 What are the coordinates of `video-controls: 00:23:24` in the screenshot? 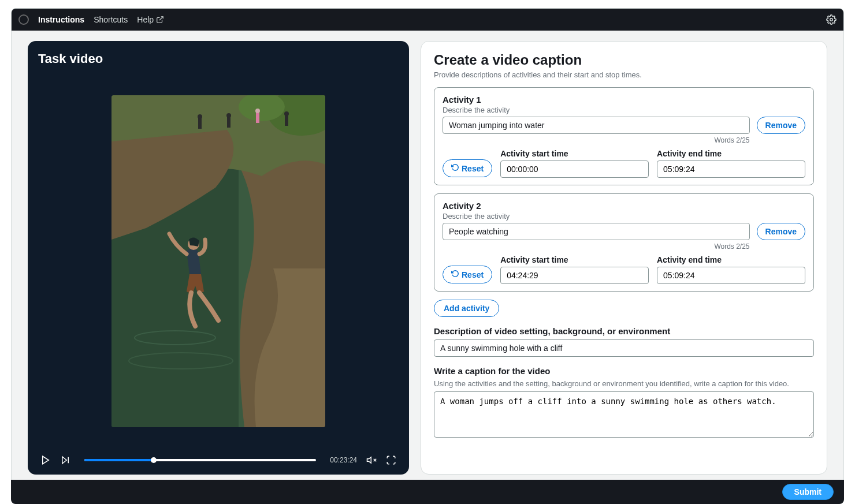 It's located at (218, 458).